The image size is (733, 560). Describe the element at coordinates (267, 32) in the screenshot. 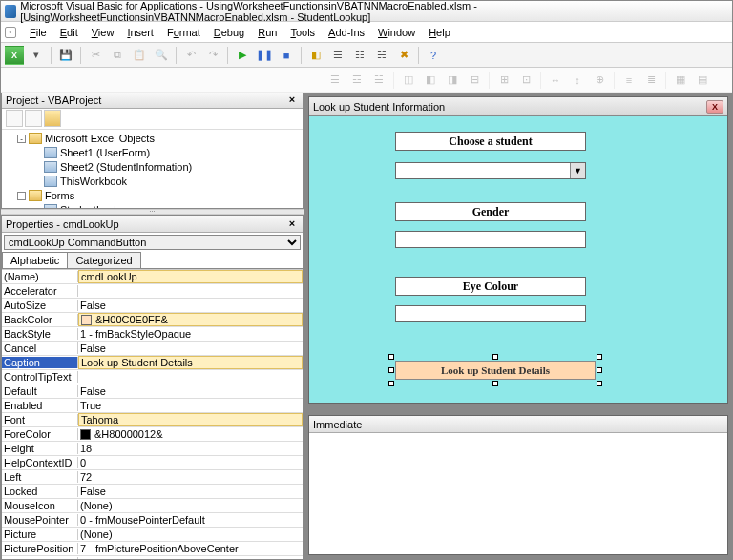

I see `menu-run: Run` at that location.